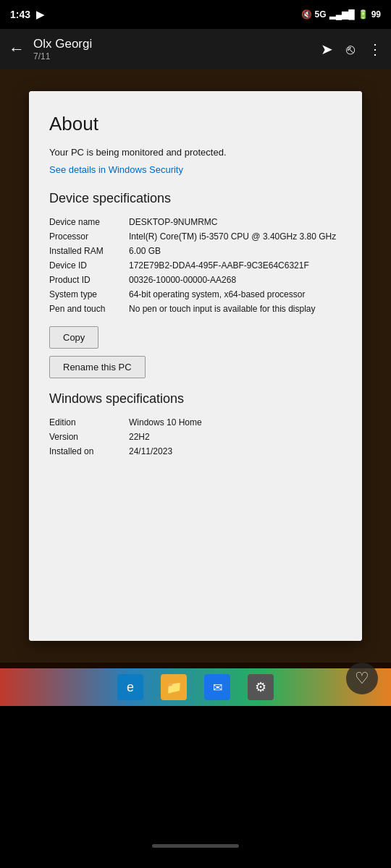 This screenshot has width=391, height=868. I want to click on spec-value: 172E79B2-DDA4-495F-AABF-9C3E64C6321F, so click(235, 265).